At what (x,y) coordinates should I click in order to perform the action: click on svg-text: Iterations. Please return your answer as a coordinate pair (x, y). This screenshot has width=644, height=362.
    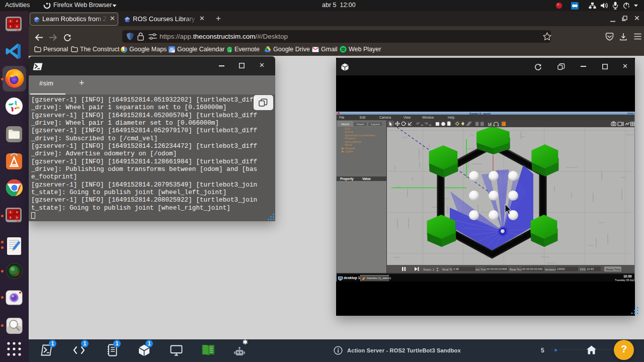
    Looking at the image, I should click on (551, 269).